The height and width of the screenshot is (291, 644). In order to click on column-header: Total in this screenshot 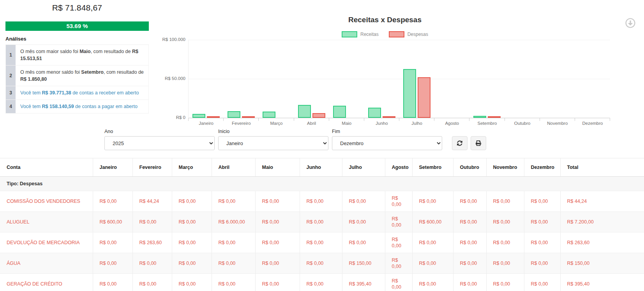, I will do `click(602, 168)`.